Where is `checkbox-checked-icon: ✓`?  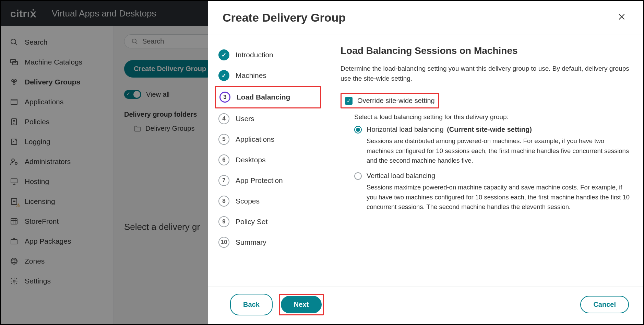
checkbox-checked-icon: ✓ is located at coordinates (349, 101).